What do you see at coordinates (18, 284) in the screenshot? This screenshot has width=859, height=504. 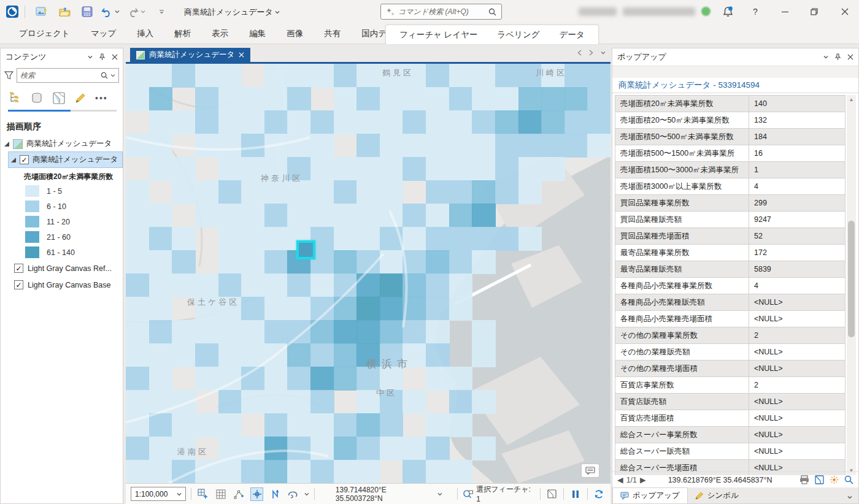 I see `layer-visibility-checkbox: ✓` at bounding box center [18, 284].